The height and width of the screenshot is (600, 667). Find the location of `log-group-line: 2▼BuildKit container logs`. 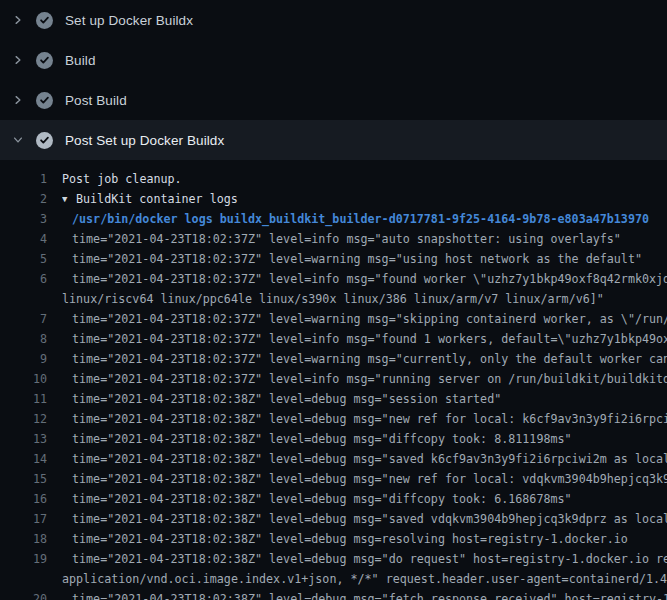

log-group-line: 2▼BuildKit container logs is located at coordinates (334, 199).